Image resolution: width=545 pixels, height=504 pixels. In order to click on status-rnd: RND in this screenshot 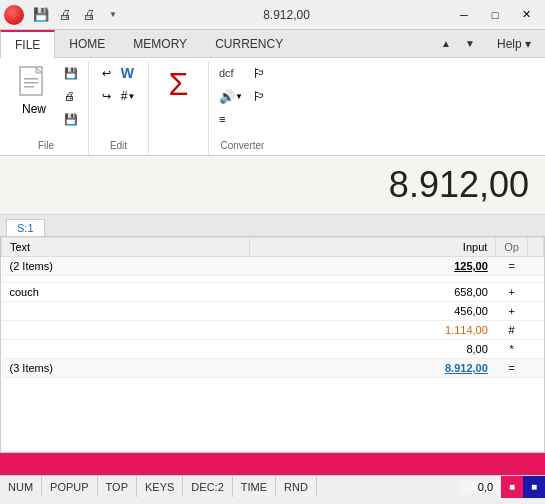, I will do `click(296, 486)`.